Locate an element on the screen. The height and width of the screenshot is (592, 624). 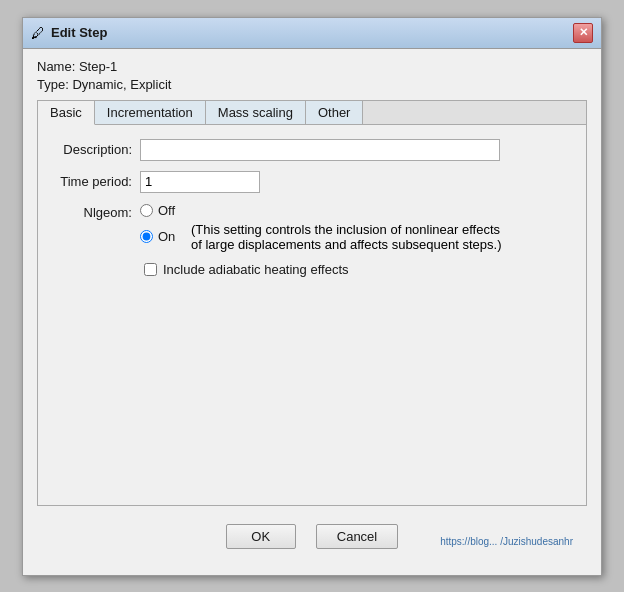
name-label: Name: is located at coordinates (56, 66).